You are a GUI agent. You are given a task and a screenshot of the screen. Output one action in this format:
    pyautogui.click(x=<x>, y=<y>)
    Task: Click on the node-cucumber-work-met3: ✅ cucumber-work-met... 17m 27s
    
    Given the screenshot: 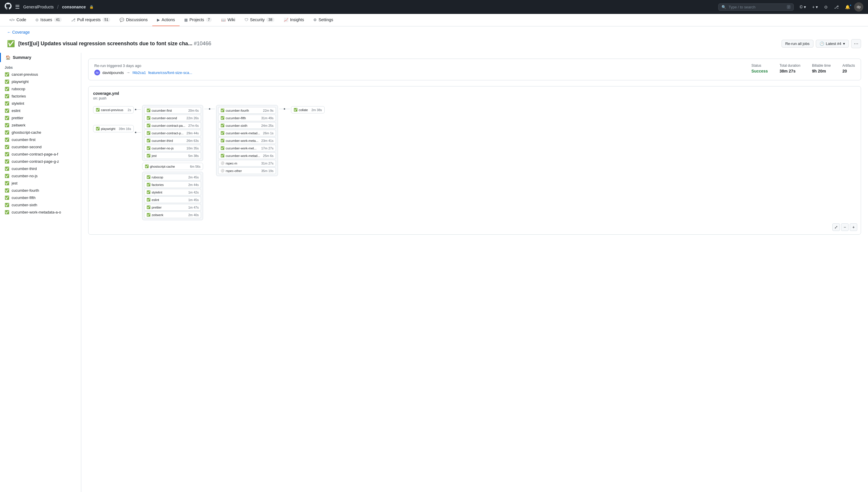 What is the action you would take?
    pyautogui.click(x=247, y=148)
    